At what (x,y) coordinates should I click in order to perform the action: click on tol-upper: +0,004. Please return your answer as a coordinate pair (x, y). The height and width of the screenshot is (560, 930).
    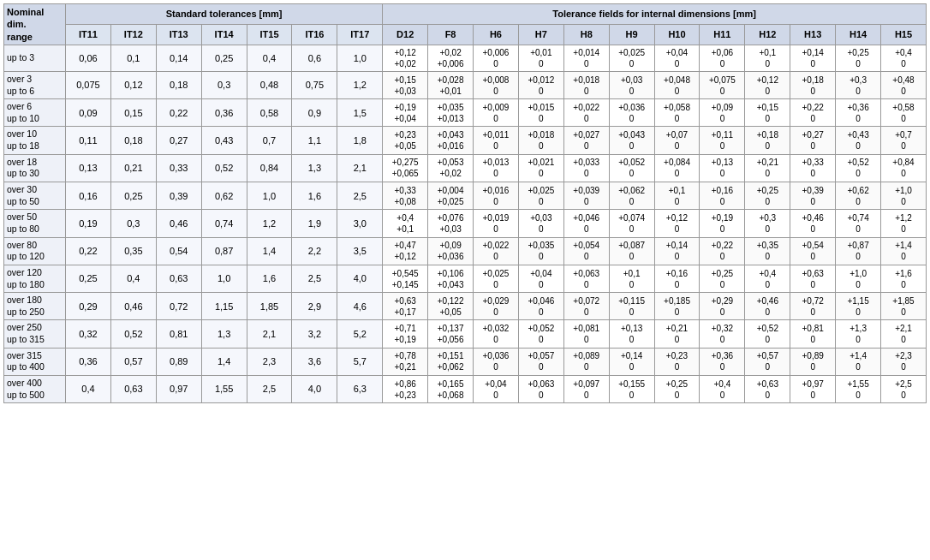
    Looking at the image, I should click on (450, 190).